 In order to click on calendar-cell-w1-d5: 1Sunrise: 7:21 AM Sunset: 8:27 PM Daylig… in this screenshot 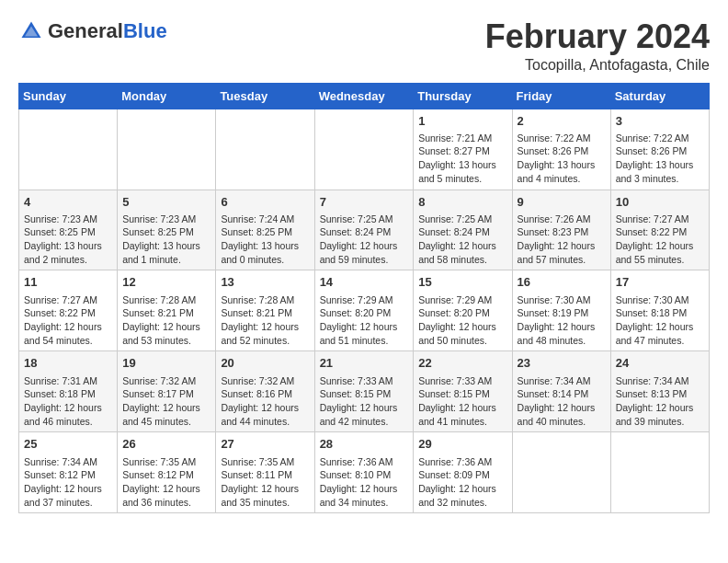, I will do `click(463, 149)`.